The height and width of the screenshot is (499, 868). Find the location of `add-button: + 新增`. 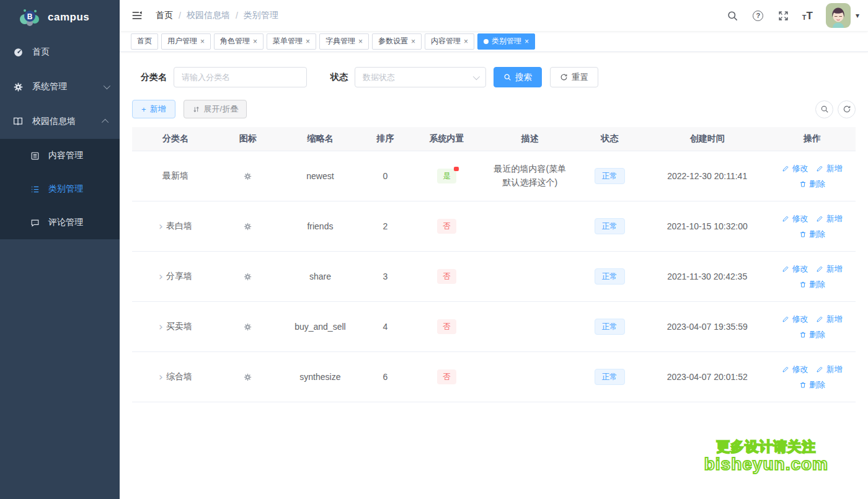

add-button: + 新增 is located at coordinates (154, 109).